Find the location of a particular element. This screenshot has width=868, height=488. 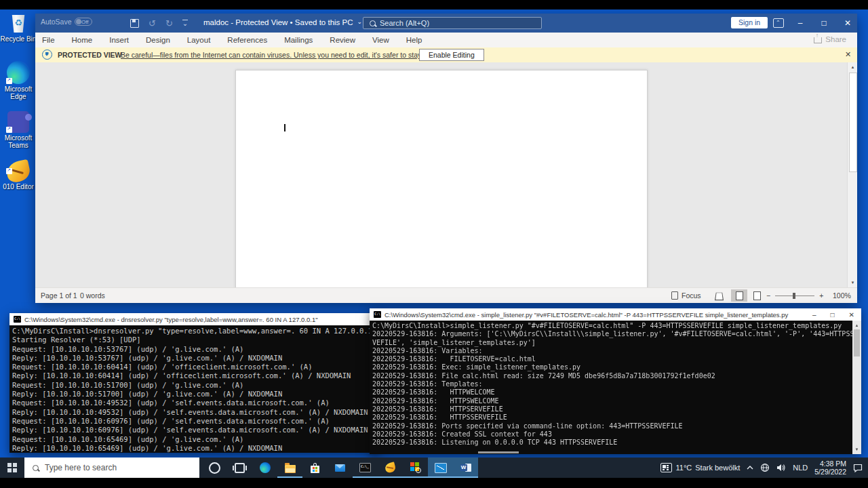

ribbon-tab-mailings: Mailings is located at coordinates (298, 40).